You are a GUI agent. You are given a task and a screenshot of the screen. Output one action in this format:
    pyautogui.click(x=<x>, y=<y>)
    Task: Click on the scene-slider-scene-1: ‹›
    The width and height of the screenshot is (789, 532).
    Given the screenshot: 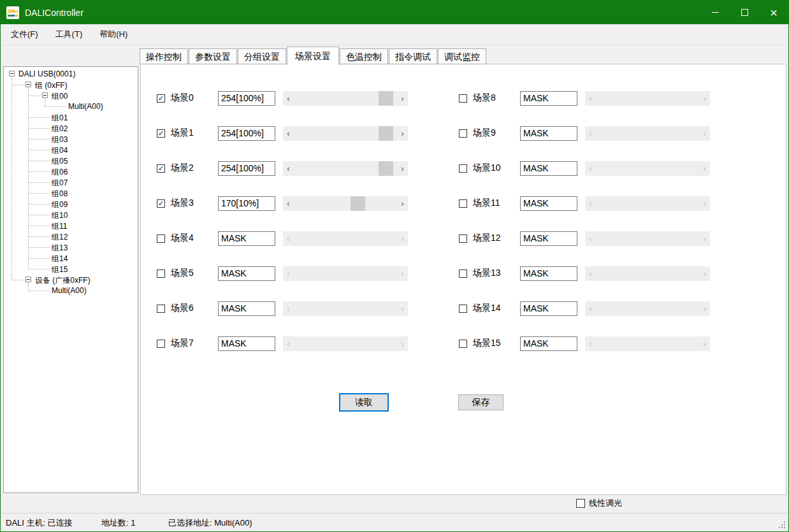 What is the action you would take?
    pyautogui.click(x=345, y=134)
    